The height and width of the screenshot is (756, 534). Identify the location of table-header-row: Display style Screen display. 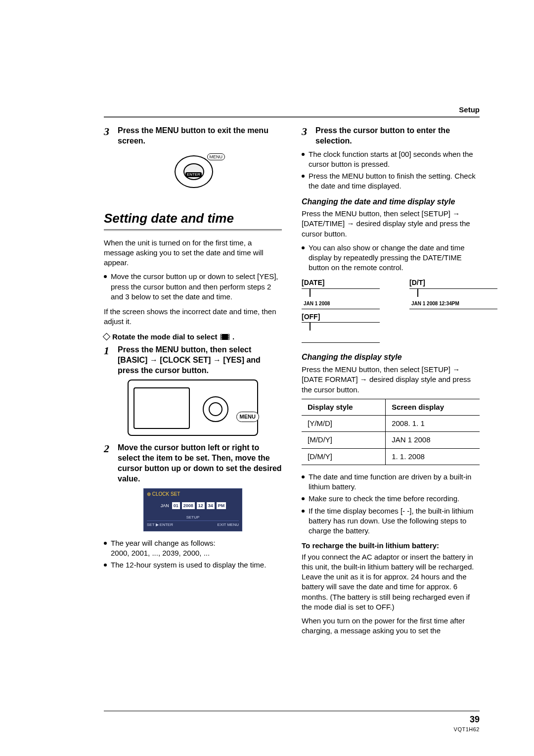
(391, 407).